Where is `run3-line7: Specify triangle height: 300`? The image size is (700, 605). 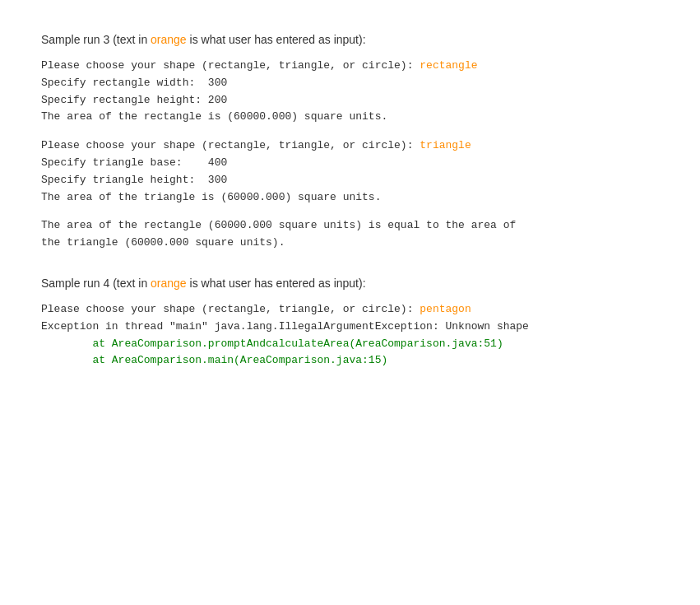 run3-line7: Specify triangle height: 300 is located at coordinates (350, 181).